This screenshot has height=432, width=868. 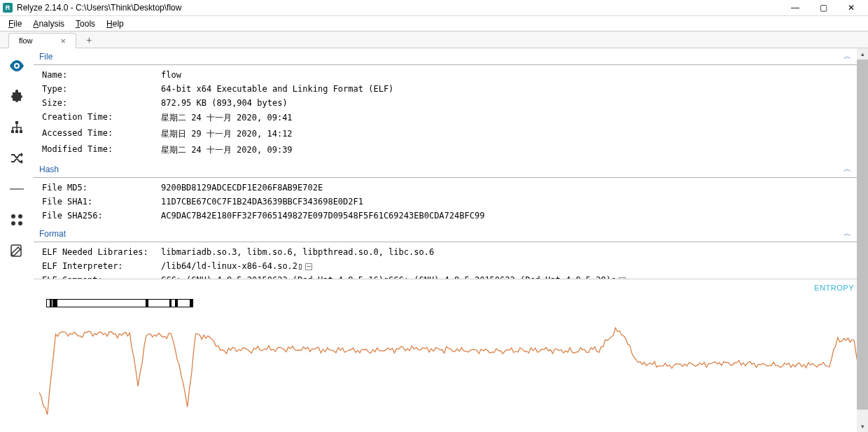 I want to click on kv-row: ELF Comment:GCC: (GNU) 4.8.5 20150623 (R…, so click(x=449, y=276).